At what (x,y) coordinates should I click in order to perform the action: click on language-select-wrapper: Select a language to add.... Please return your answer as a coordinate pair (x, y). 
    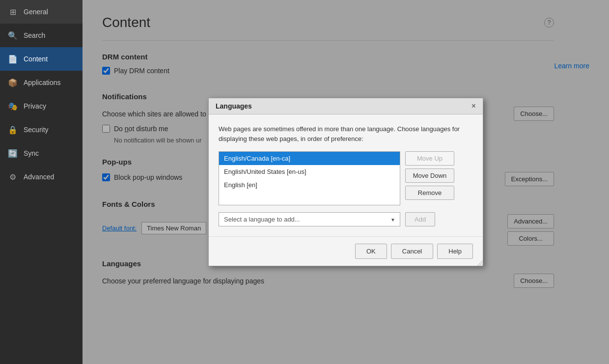
    Looking at the image, I should click on (309, 219).